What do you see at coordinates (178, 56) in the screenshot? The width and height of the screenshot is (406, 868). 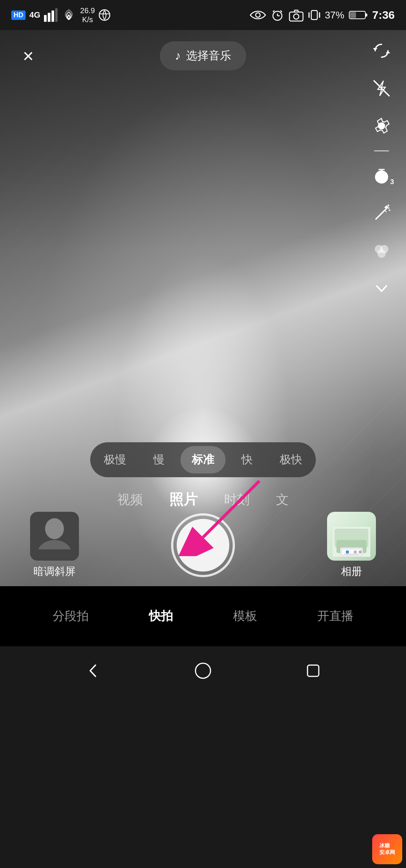 I see `music-note-icon: ♪` at bounding box center [178, 56].